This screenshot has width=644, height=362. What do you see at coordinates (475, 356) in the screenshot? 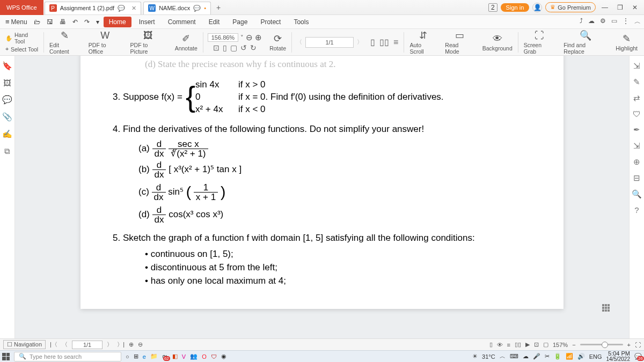
I see `weather-icon: ☀` at bounding box center [475, 356].